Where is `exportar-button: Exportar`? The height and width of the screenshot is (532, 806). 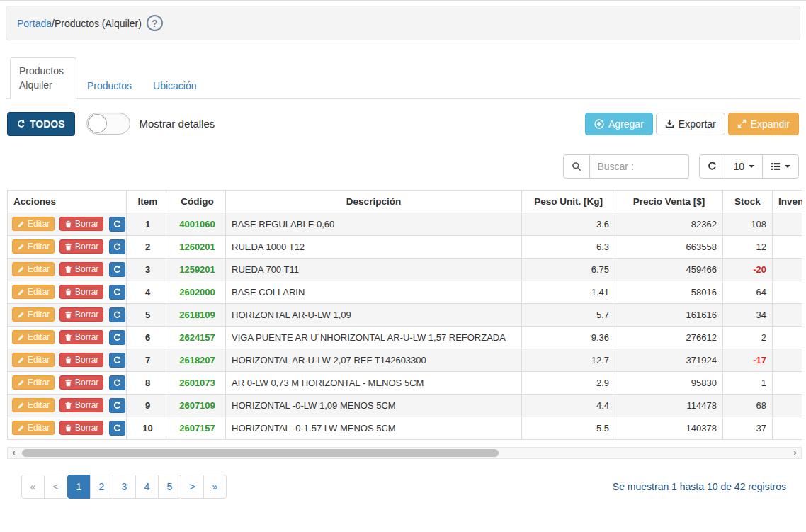
exportar-button: Exportar is located at coordinates (691, 124).